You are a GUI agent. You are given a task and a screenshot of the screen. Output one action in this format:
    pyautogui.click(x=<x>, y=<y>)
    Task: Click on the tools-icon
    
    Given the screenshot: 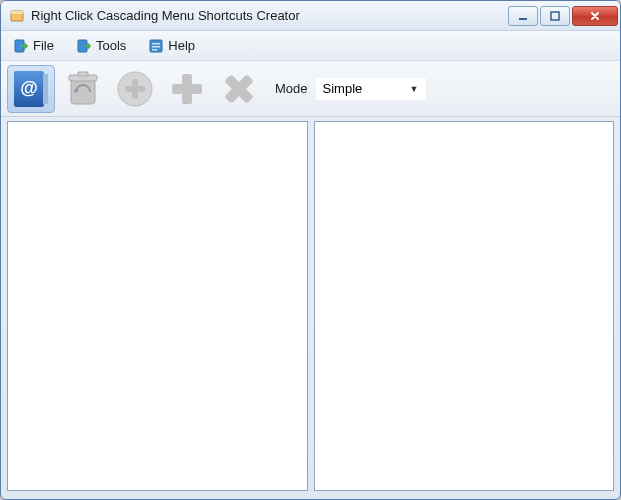 What is the action you would take?
    pyautogui.click(x=84, y=46)
    